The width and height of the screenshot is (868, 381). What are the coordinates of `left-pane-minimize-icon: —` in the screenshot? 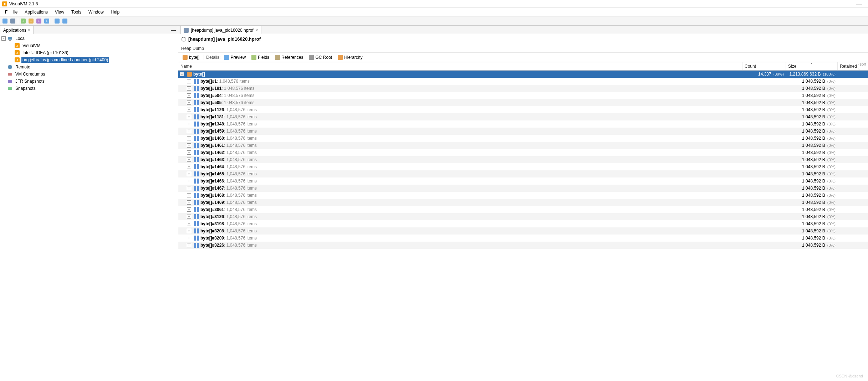 It's located at (173, 30).